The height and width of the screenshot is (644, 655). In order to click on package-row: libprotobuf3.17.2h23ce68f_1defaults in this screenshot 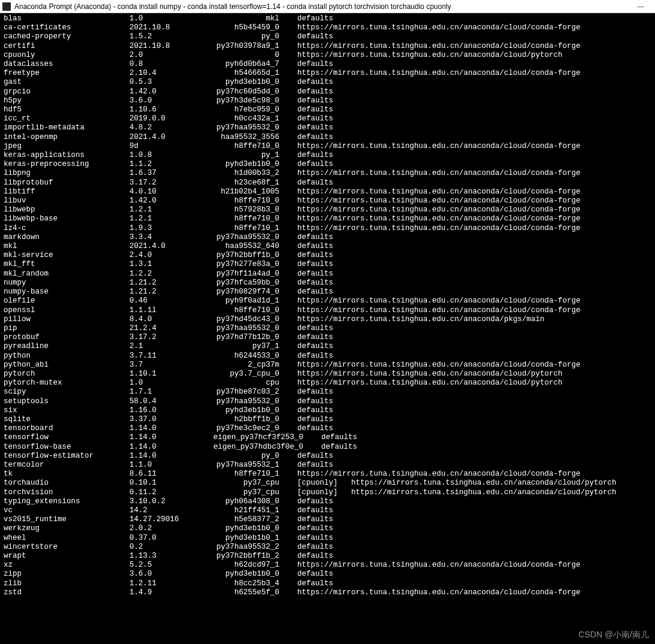, I will do `click(327, 183)`.